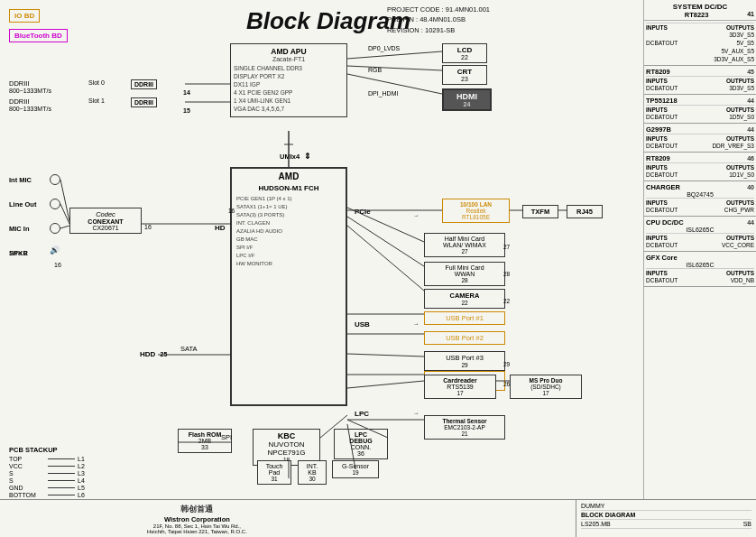 This screenshot has width=756, height=537. I want to click on line-out-circle, so click(55, 204).